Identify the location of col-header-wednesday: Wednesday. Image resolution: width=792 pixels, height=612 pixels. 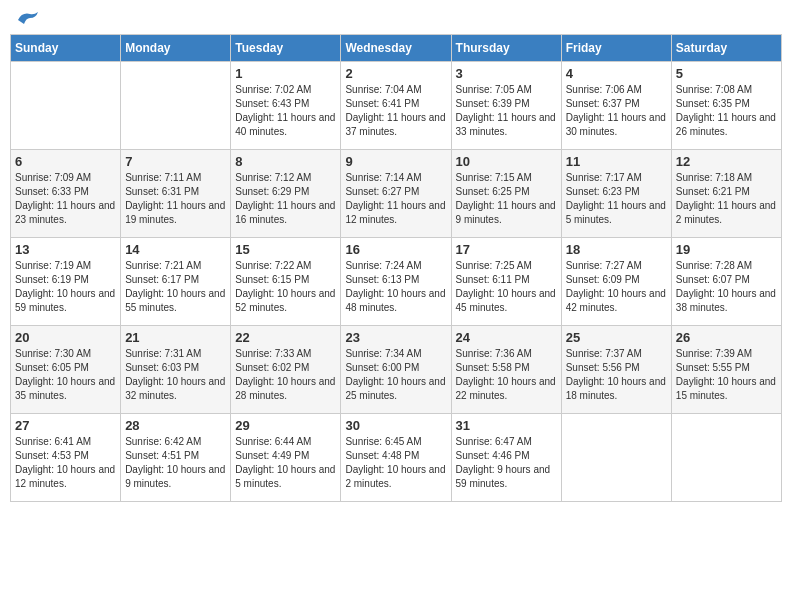
(396, 48).